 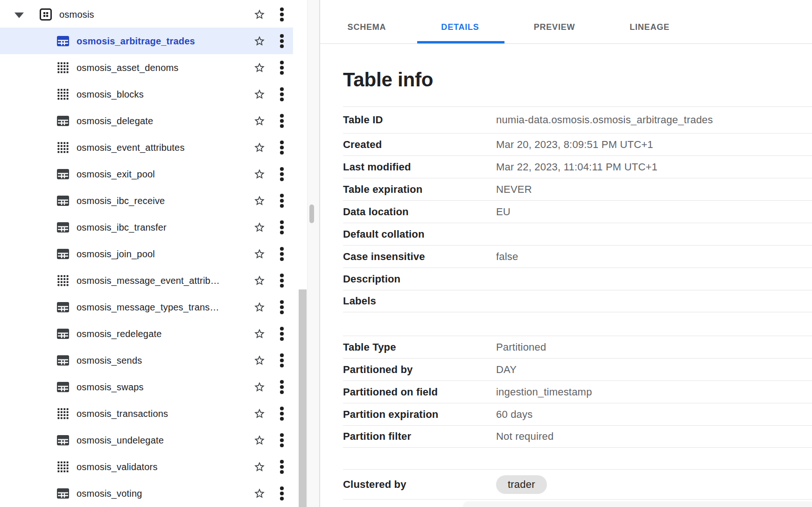 What do you see at coordinates (147, 148) in the screenshot?
I see `tree-row-table: osmosis_event_attributes` at bounding box center [147, 148].